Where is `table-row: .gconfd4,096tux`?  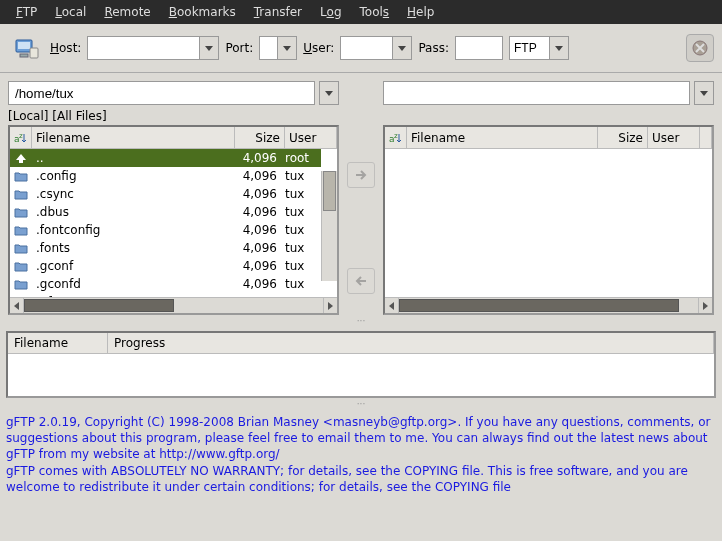 table-row: .gconfd4,096tux is located at coordinates (166, 284).